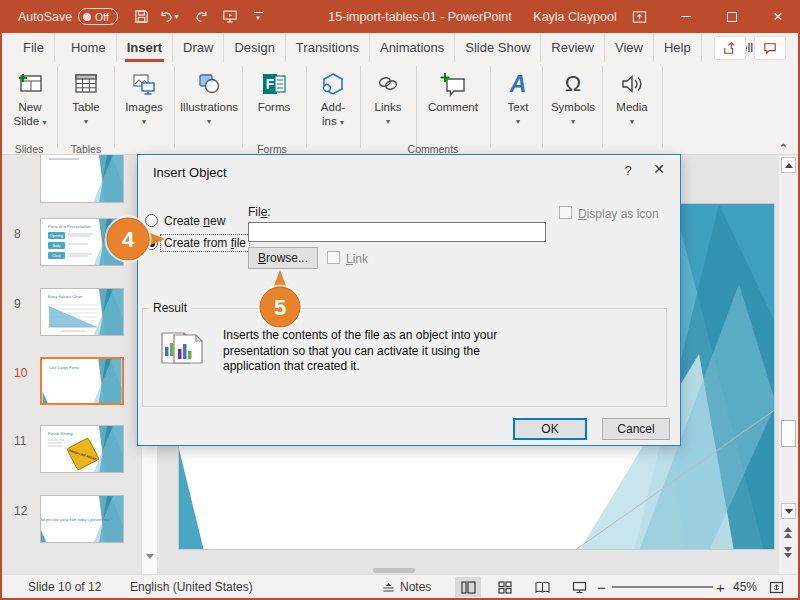 This screenshot has width=800, height=600. Describe the element at coordinates (209, 96) in the screenshot. I see `illustrations-button: Illustrations ▾` at that location.